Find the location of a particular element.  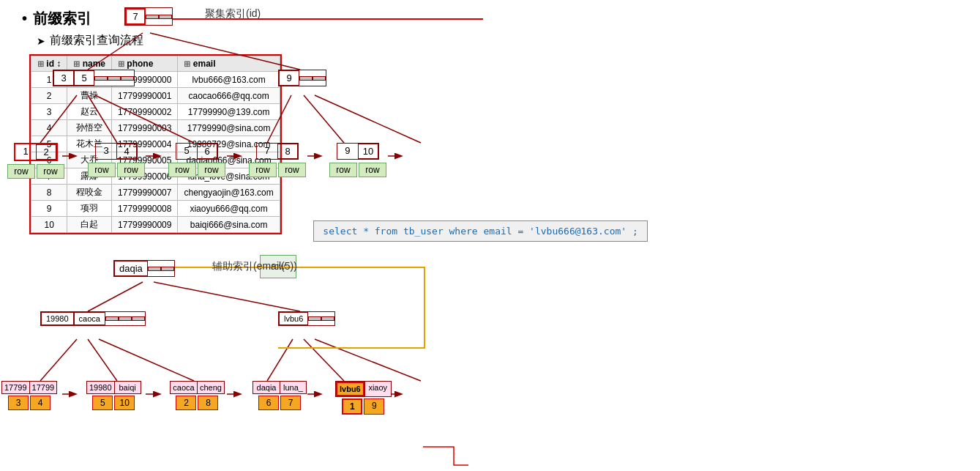

bl3-leaf-3: caoca cheng 2 8 is located at coordinates (198, 396).